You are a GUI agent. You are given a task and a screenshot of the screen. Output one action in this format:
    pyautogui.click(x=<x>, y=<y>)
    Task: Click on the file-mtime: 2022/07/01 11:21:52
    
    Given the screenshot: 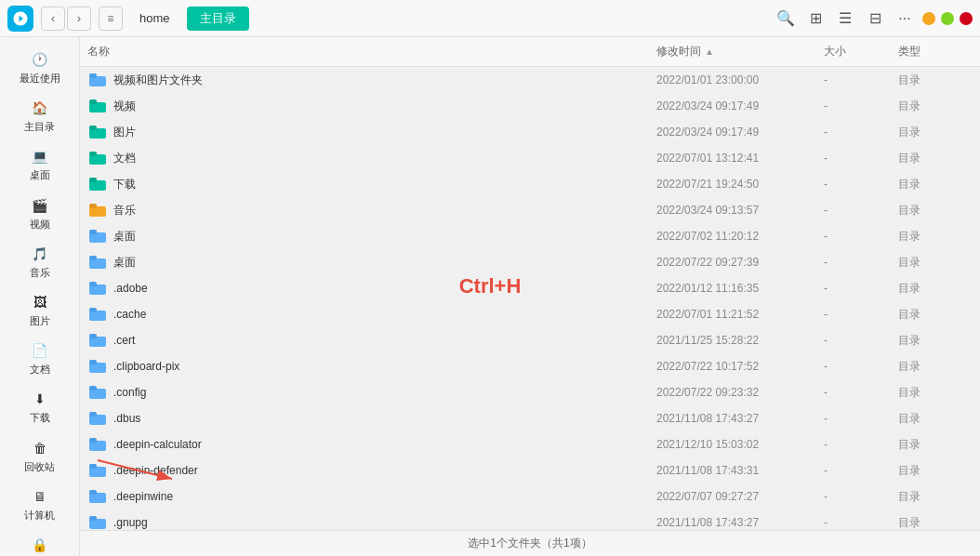 What is the action you would take?
    pyautogui.click(x=740, y=314)
    